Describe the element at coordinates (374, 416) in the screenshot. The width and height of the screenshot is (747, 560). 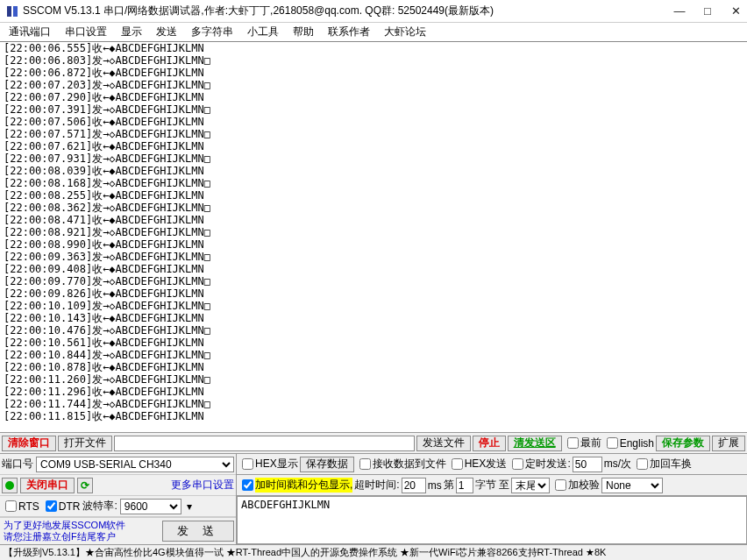
I see `log-line: [22:00:11.815]收←◆ABCDEFGHIJKLMN` at that location.